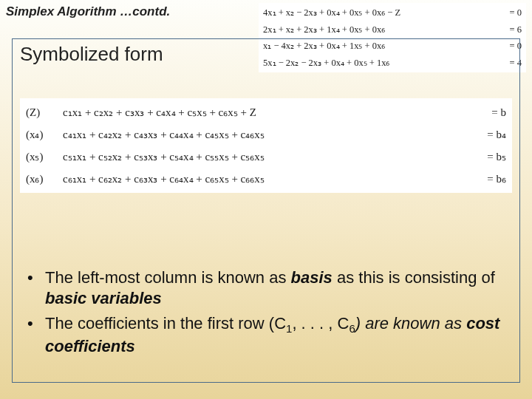 The image size is (532, 399). Describe the element at coordinates (266, 157) in the screenshot. I see `symbolized-row: (x₅) c₅₁x₁ + c₅₂x₂ + c₅₃x₃ + c₅₄x₄ + c₅₅…` at that location.